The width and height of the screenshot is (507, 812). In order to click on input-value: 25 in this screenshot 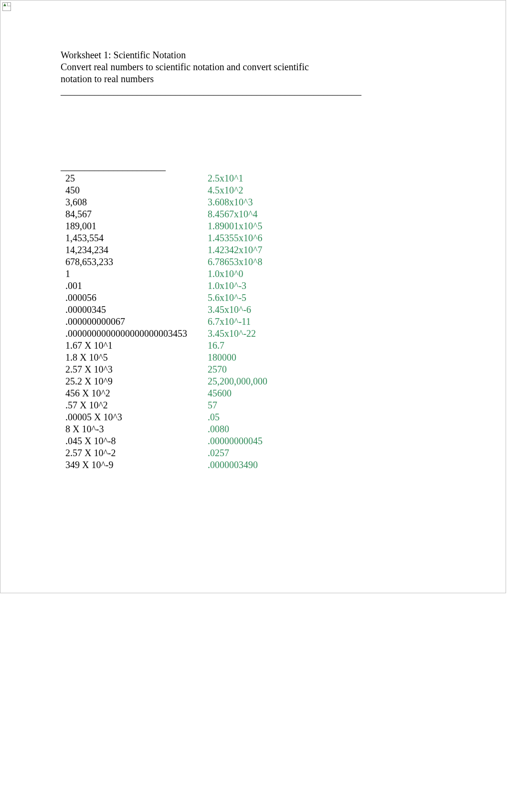, I will do `click(137, 179)`.